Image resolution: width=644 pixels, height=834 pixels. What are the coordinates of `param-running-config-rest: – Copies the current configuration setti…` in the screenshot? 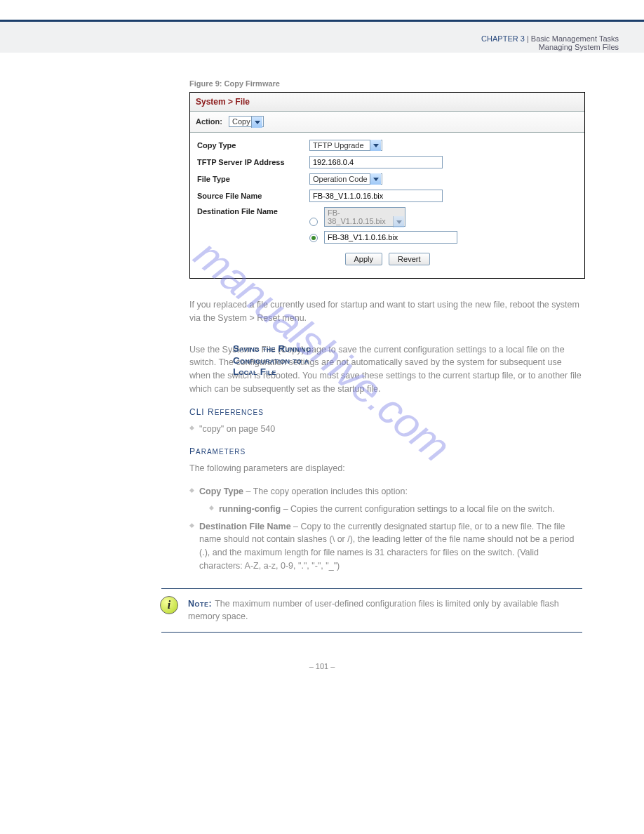 It's located at (418, 509).